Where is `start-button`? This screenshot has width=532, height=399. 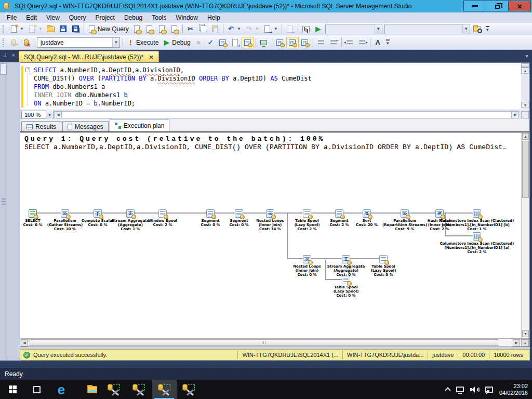 start-button is located at coordinates (12, 390).